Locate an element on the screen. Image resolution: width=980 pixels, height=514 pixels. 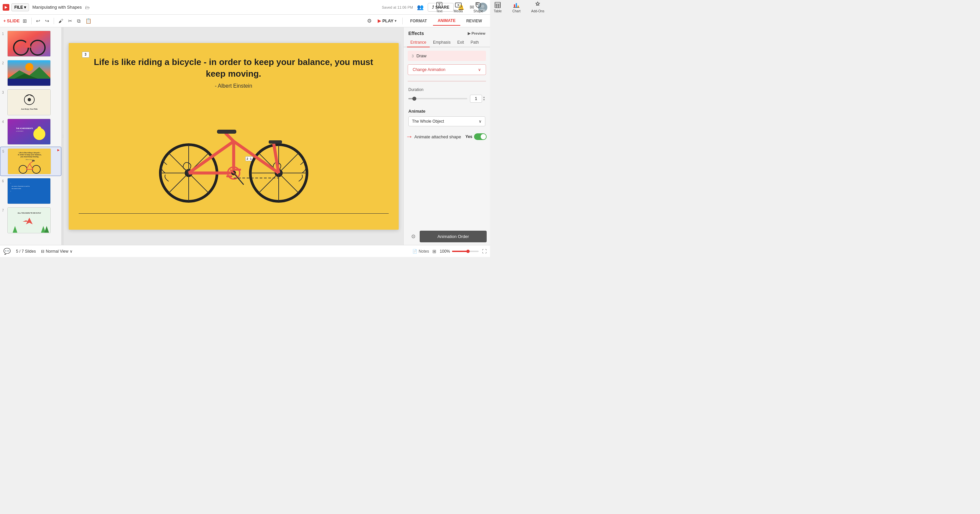
animate-option: The Whole Object is located at coordinates (428, 121).